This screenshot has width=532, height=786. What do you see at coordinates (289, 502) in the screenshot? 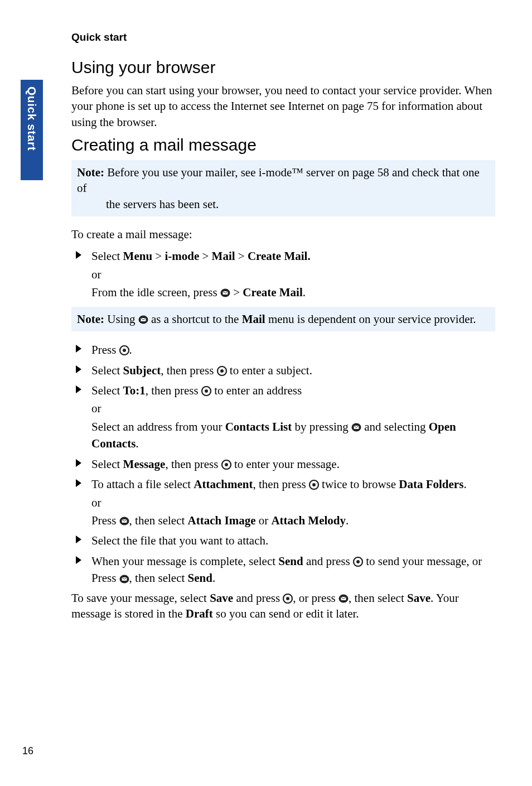
I see `step-6: To attach a file select Attachment, then…` at bounding box center [289, 502].